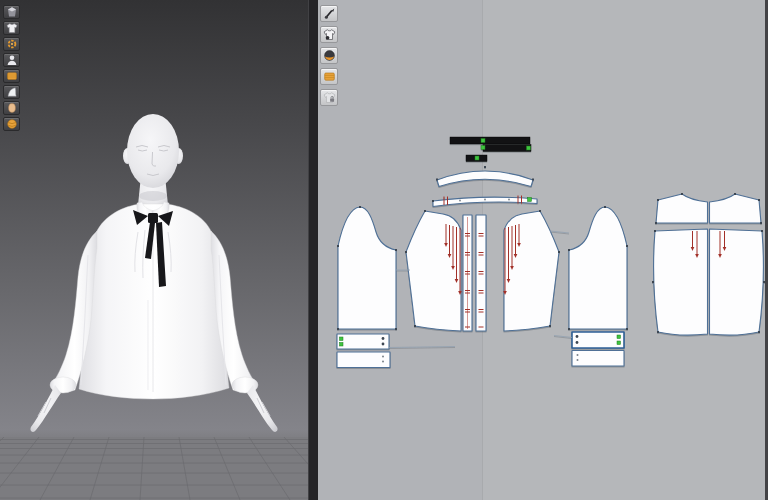 This screenshot has width=768, height=500. Describe the element at coordinates (12, 76) in the screenshot. I see `fabric-display-button` at that location.